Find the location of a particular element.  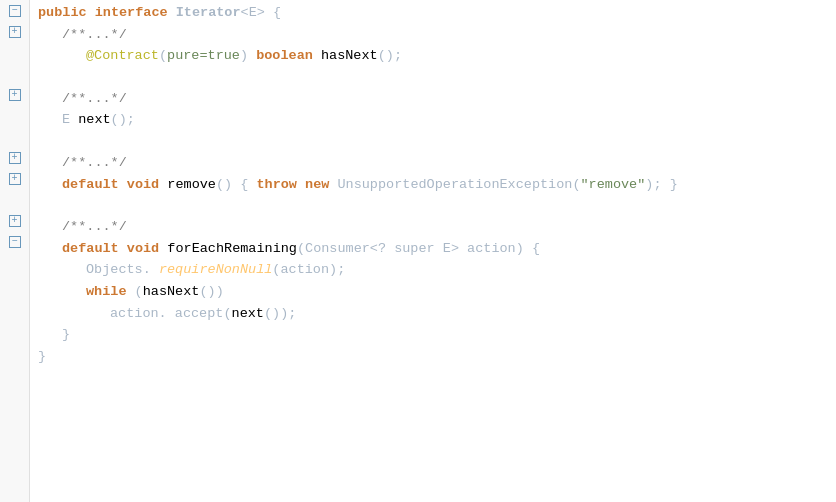

code-token: ) is located at coordinates (248, 56).